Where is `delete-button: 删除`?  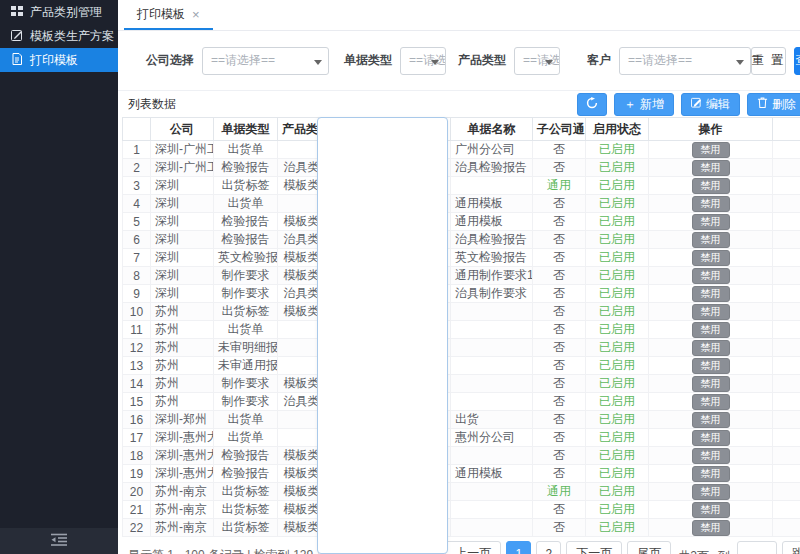
delete-button: 删除 is located at coordinates (774, 104).